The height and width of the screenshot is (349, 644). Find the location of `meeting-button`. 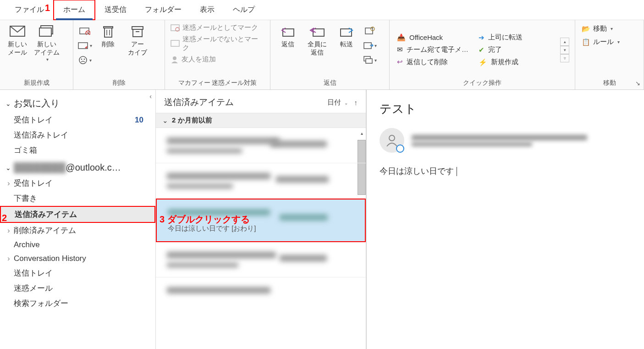

meeting-button is located at coordinates (370, 31).